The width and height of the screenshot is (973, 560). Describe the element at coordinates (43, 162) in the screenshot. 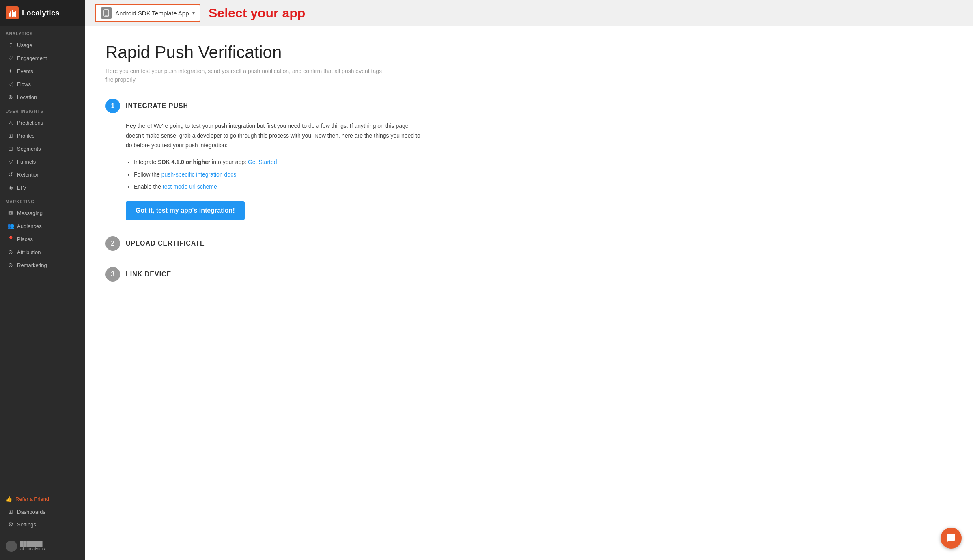

I see `sidebar-item-funnels: ▽ Funnels` at that location.